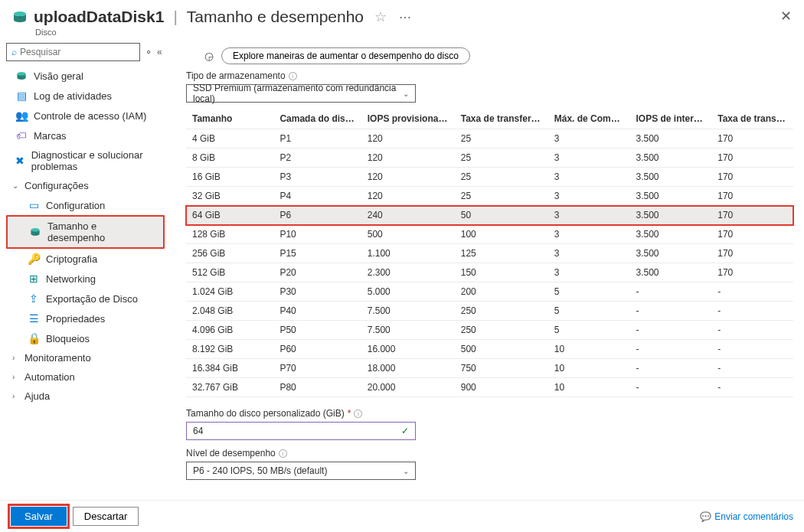 The image size is (804, 532). What do you see at coordinates (16, 358) in the screenshot?
I see `chevron-right-icon: ›` at bounding box center [16, 358].